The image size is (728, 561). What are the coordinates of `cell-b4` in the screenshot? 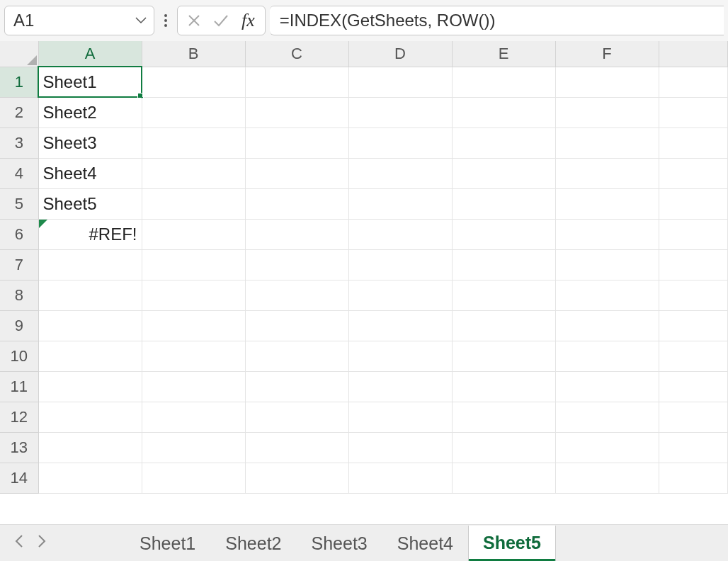 It's located at (193, 173).